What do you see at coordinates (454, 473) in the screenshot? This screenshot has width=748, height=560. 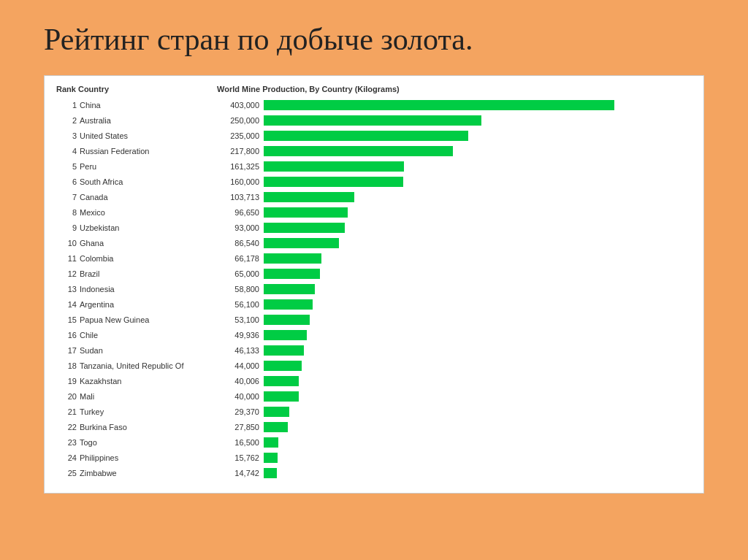 I see `bar-area: 14,742` at bounding box center [454, 473].